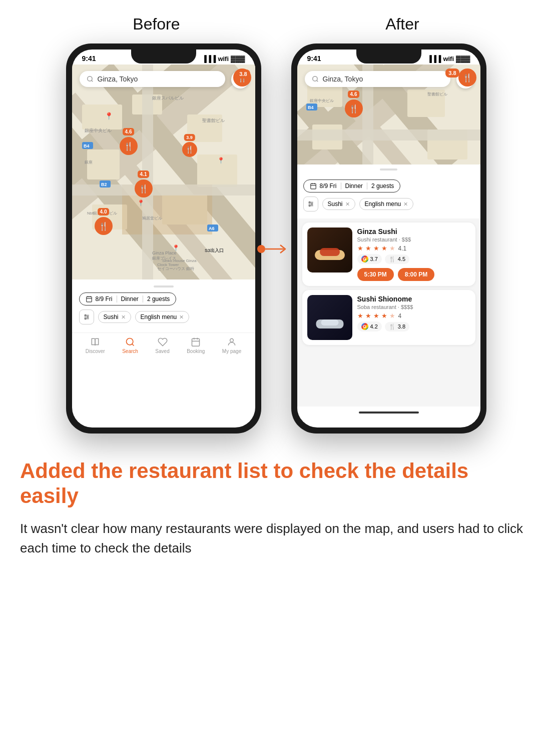 The width and height of the screenshot is (552, 756). What do you see at coordinates (322, 101) in the screenshot?
I see `svg-text: 銀座中央ビル` at bounding box center [322, 101].